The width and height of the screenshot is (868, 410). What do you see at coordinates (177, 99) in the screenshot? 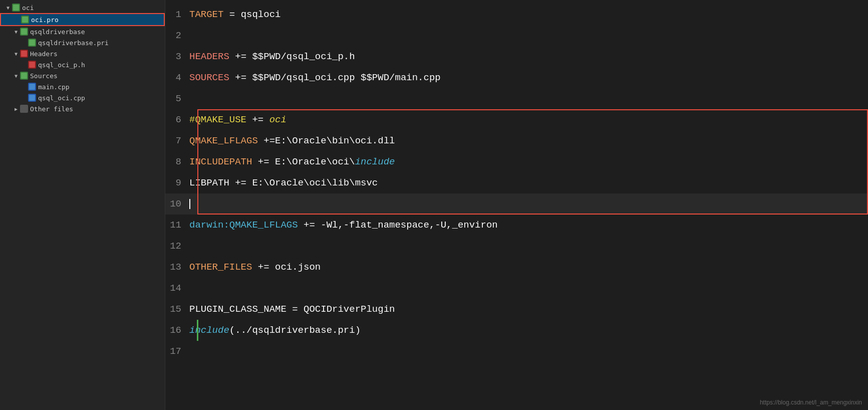
I see `line-number: 5` at bounding box center [177, 99].